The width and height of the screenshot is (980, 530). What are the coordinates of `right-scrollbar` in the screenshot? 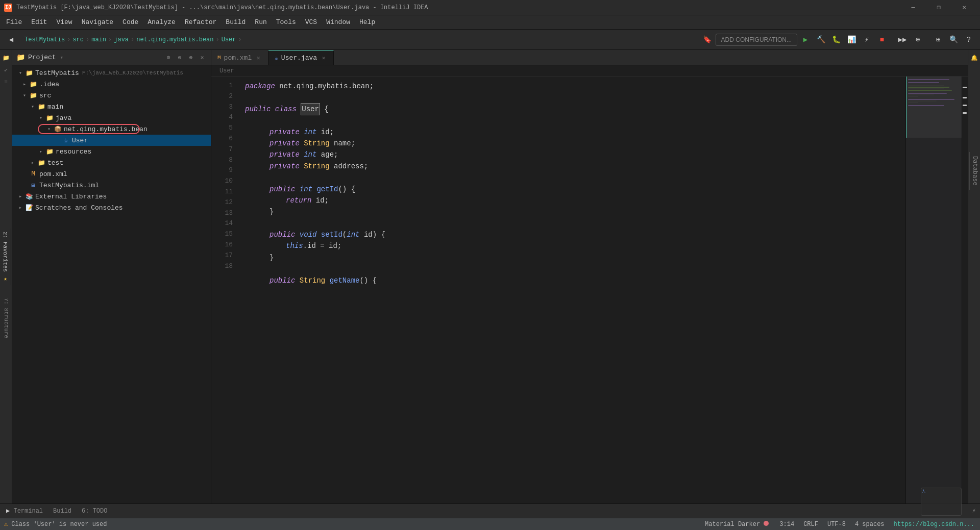 It's located at (965, 290).